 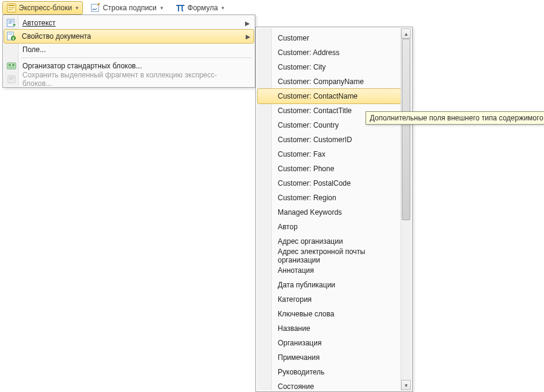 I want to click on submenu-item: Customer: Phone, so click(x=334, y=169).